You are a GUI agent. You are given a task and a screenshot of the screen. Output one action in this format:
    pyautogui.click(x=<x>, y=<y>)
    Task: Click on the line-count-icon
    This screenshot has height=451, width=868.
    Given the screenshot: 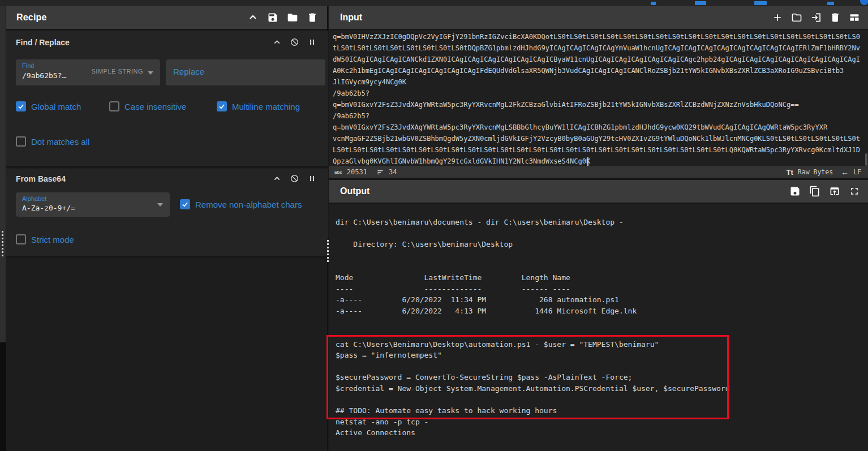 What is the action you would take?
    pyautogui.click(x=380, y=172)
    